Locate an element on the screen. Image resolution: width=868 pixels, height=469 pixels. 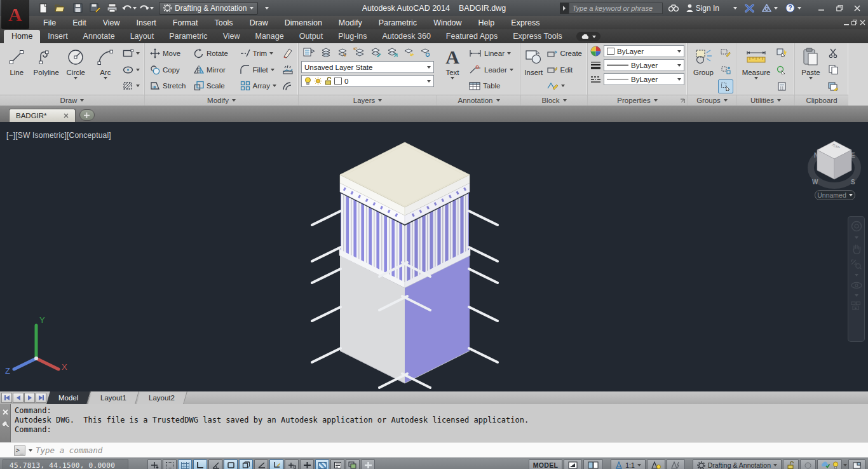
annotation-autoscale-button is located at coordinates (676, 464).